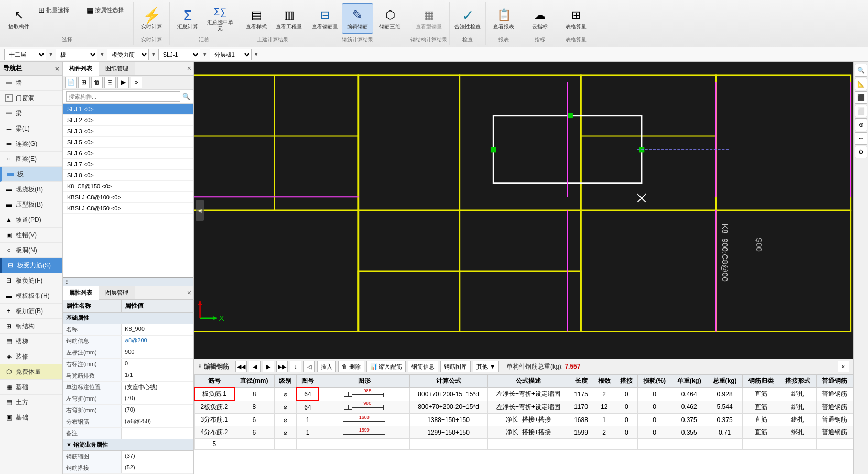 The height and width of the screenshot is (474, 868). Describe the element at coordinates (31, 417) in the screenshot. I see `nav-item-base: ▣ 基础` at that location.